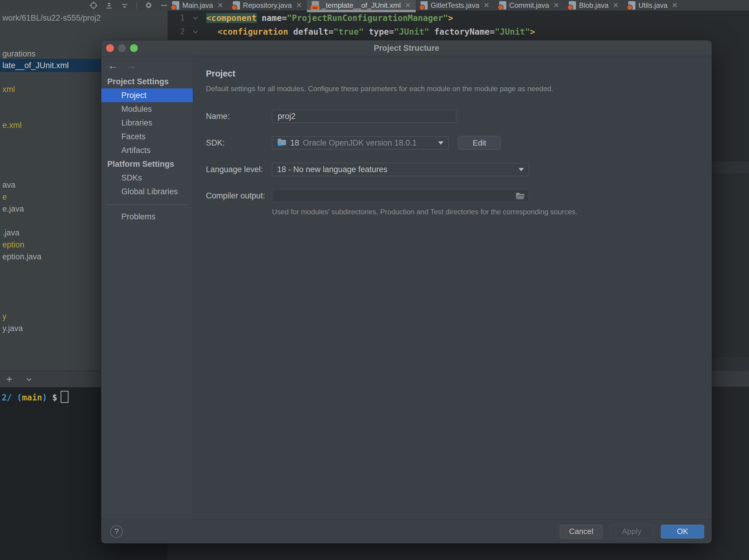 The height and width of the screenshot is (560, 749). Describe the element at coordinates (4, 316) in the screenshot. I see `tree-item: y` at that location.